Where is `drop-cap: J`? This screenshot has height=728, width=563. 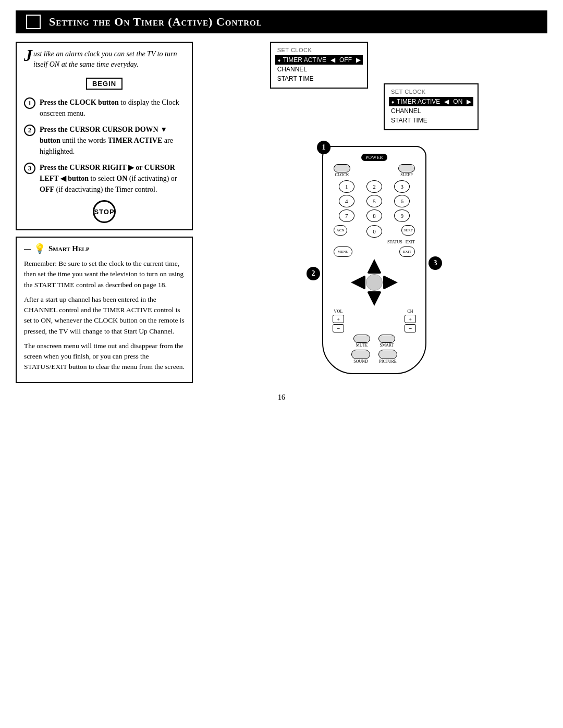
drop-cap: J is located at coordinates (28, 56).